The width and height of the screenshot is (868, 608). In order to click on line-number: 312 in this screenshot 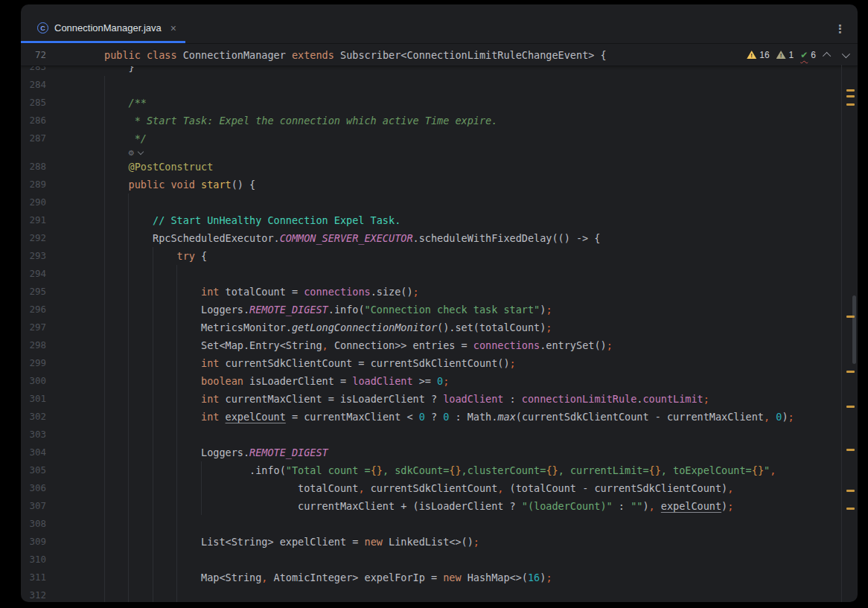, I will do `click(63, 594)`.